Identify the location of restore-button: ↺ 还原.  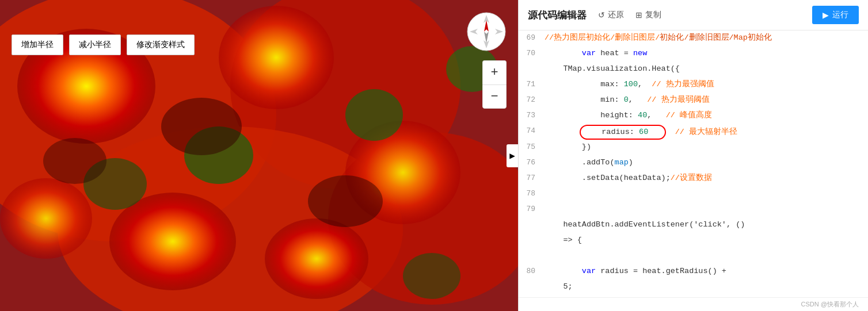
(611, 15).